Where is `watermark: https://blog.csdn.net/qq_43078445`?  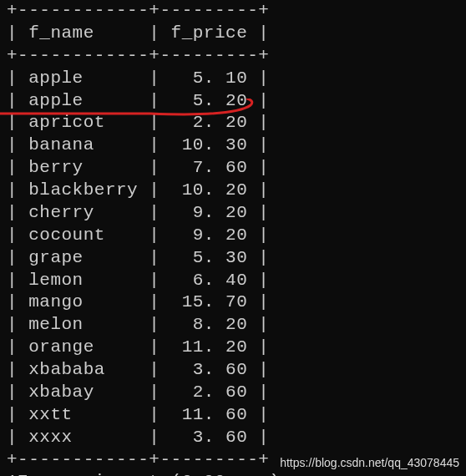
watermark: https://blog.csdn.net/qq_43078445 is located at coordinates (369, 463).